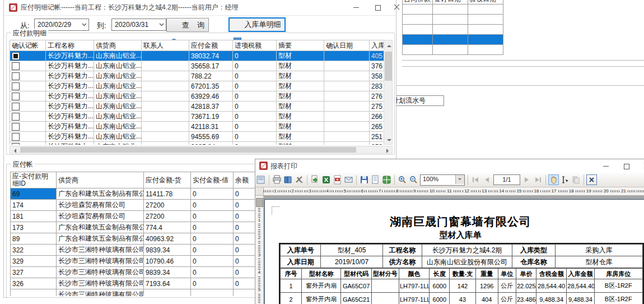 Image resolution: width=644 pixels, height=304 pixels. Describe the element at coordinates (460, 236) in the screenshot. I see `report-form-title: 型材入库单` at that location.